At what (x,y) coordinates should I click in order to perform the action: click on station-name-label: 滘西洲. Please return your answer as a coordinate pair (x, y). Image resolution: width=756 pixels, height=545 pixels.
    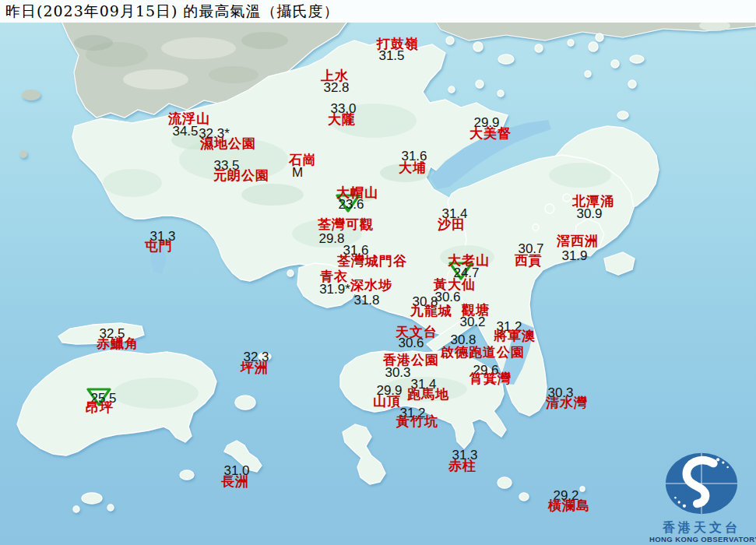
    Looking at the image, I should click on (578, 241).